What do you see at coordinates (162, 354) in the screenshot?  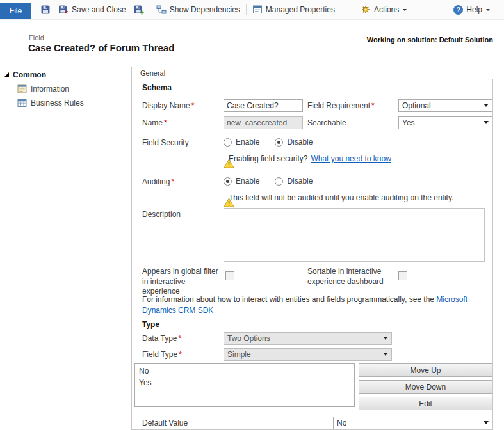 I see `field-type-label: Field Type*` at bounding box center [162, 354].